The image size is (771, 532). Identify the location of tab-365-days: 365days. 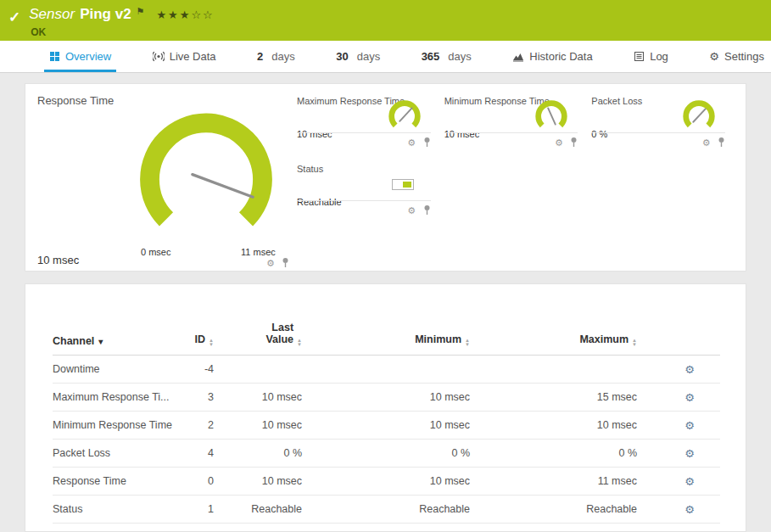
(446, 56).